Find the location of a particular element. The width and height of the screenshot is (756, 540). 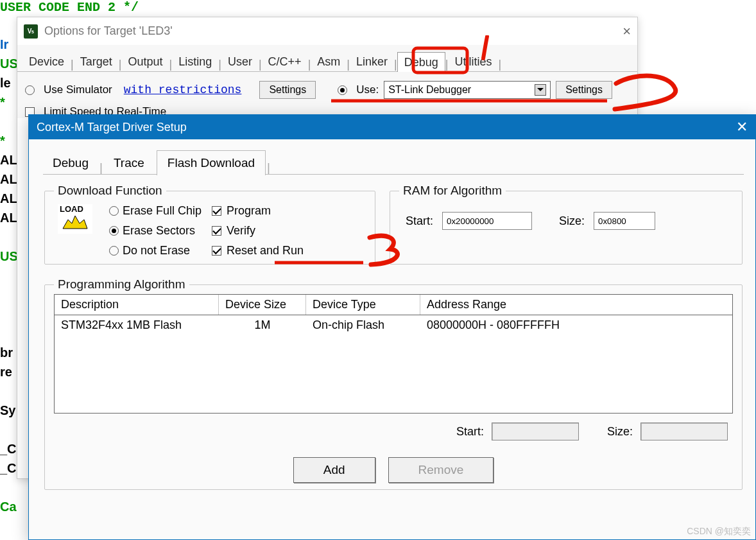

col-description: Description is located at coordinates (137, 304).